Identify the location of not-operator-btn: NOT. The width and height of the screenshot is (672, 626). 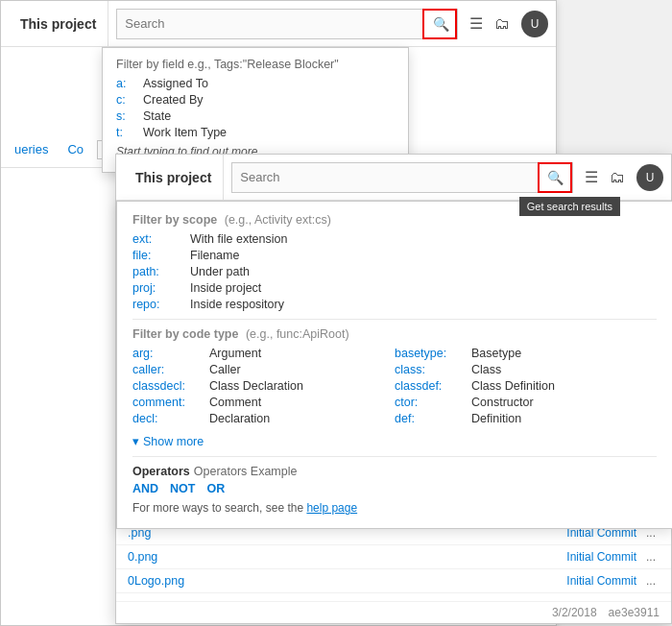
(182, 489).